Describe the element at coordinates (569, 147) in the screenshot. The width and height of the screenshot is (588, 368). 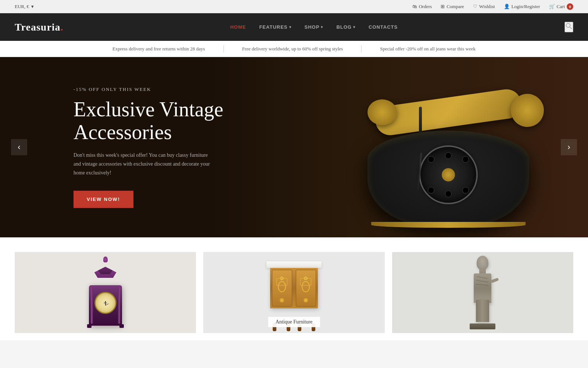
I see `slider-next-button: ›` at that location.